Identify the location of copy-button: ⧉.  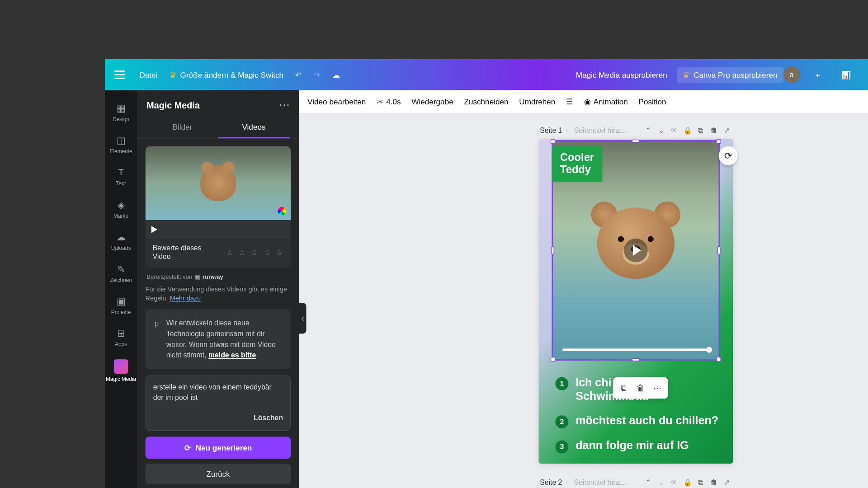
(624, 388).